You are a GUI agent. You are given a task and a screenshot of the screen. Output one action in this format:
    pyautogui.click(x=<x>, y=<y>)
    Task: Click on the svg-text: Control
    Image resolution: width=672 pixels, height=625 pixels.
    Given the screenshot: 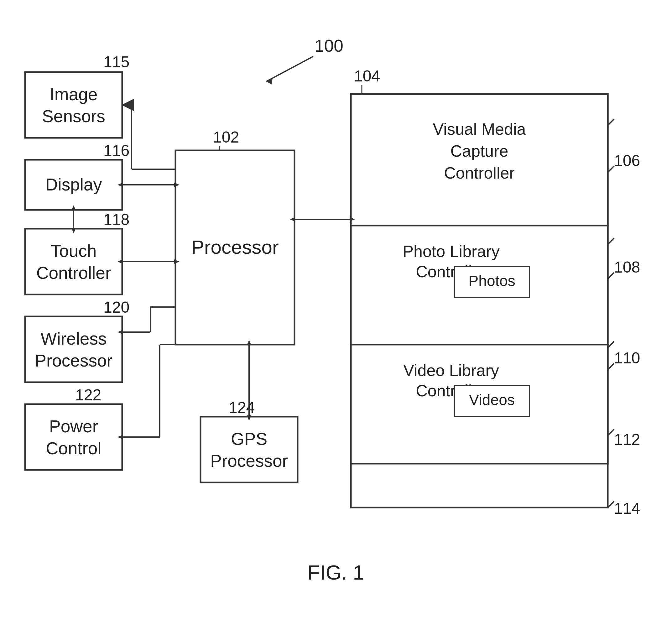 What is the action you would take?
    pyautogui.click(x=73, y=448)
    